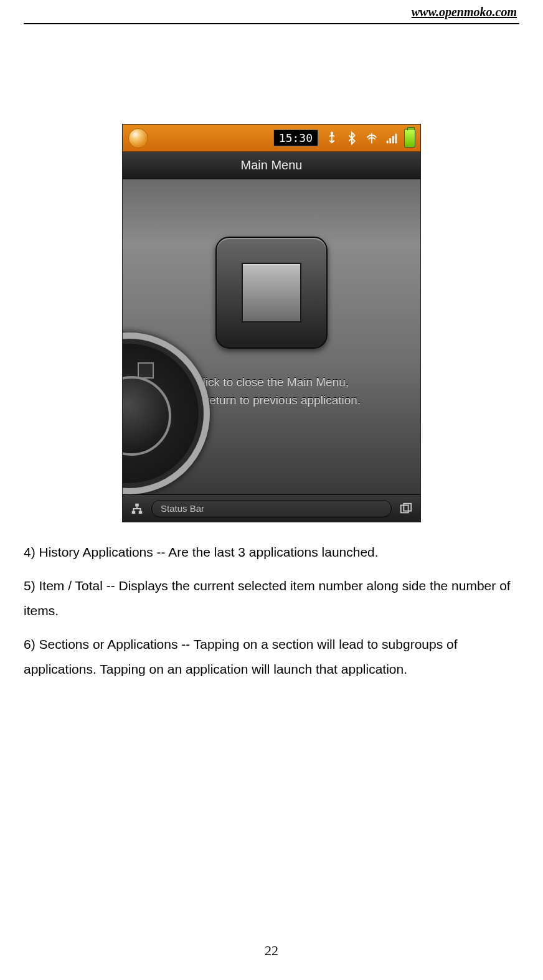 This screenshot has height=980, width=543. Describe the element at coordinates (272, 293) in the screenshot. I see `stop-square-icon` at that location.